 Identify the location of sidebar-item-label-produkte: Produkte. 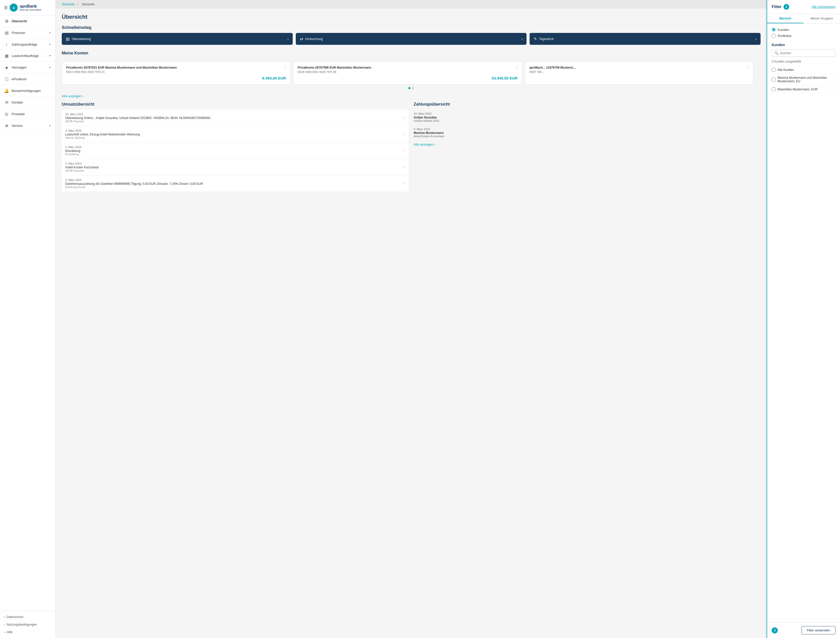
(18, 114).